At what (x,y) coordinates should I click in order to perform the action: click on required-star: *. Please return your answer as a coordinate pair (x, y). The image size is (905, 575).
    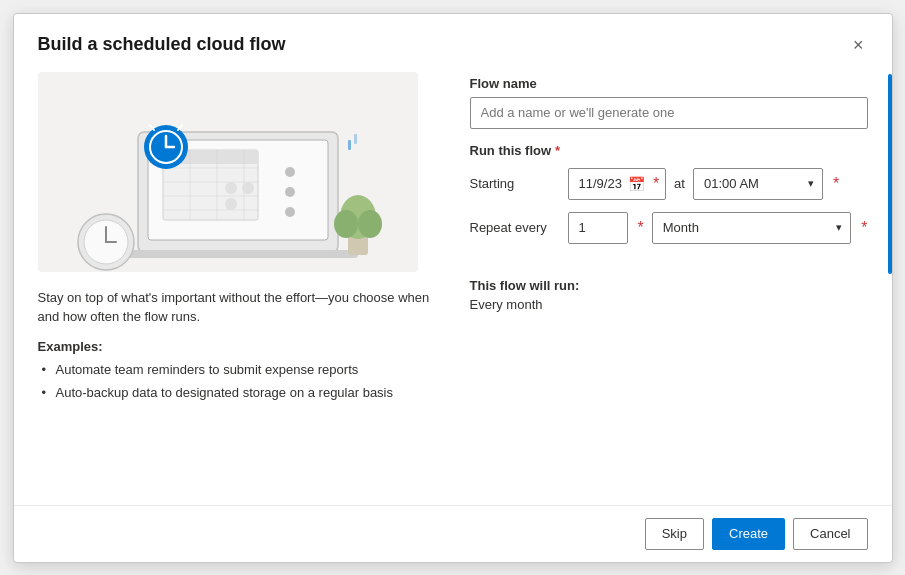
    Looking at the image, I should click on (558, 150).